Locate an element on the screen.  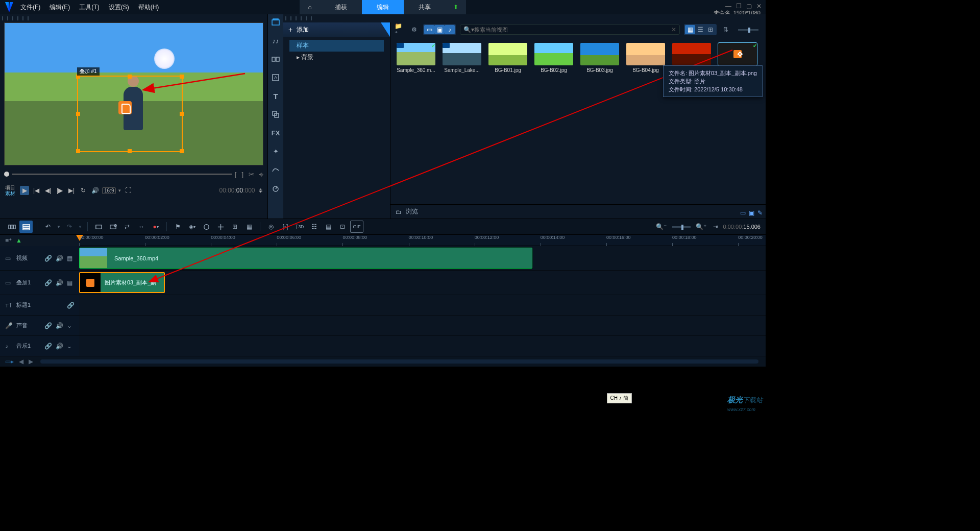
view-thumb-icon: ▦ is located at coordinates (690, 30).